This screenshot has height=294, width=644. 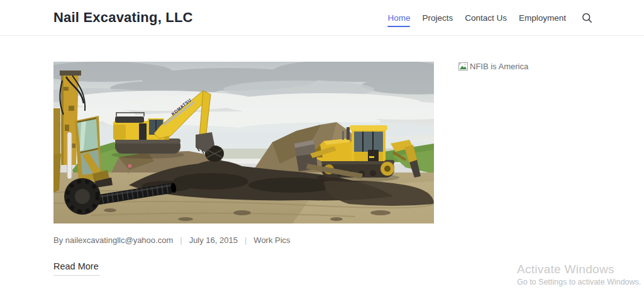 What do you see at coordinates (491, 18) in the screenshot?
I see `main-nav: Home Projects Contact Us Employment` at bounding box center [491, 18].